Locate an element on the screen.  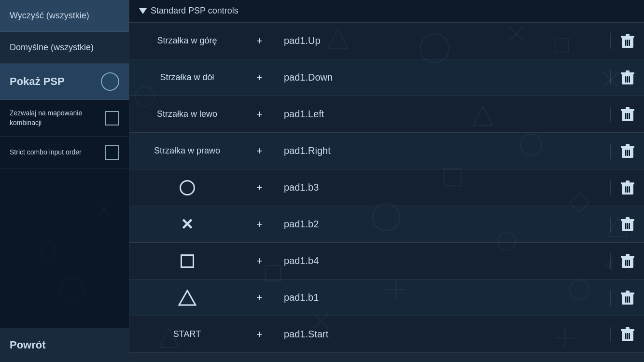
strict-combo-option: Strict combo input order is located at coordinates (65, 153).